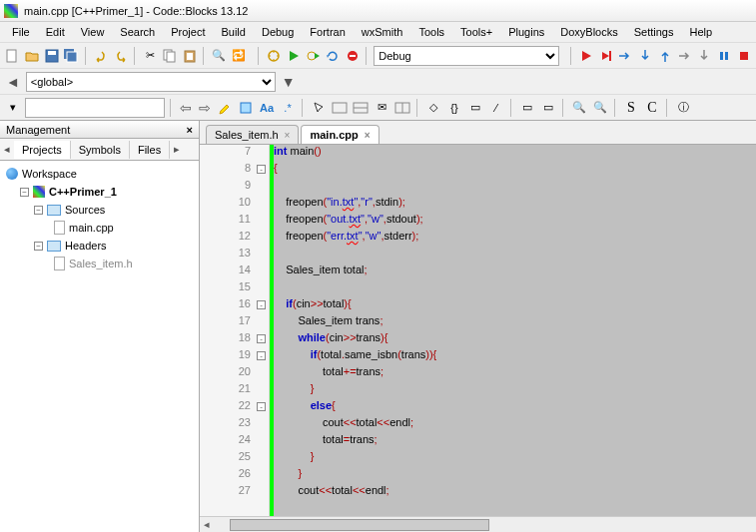 The image size is (756, 532). Describe the element at coordinates (685, 56) in the screenshot. I see `next-instr-icon` at that location.